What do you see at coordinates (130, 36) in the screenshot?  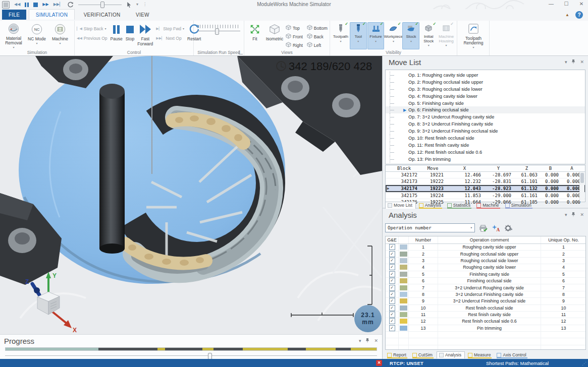 I see `stop-button: Stop` at bounding box center [130, 36].